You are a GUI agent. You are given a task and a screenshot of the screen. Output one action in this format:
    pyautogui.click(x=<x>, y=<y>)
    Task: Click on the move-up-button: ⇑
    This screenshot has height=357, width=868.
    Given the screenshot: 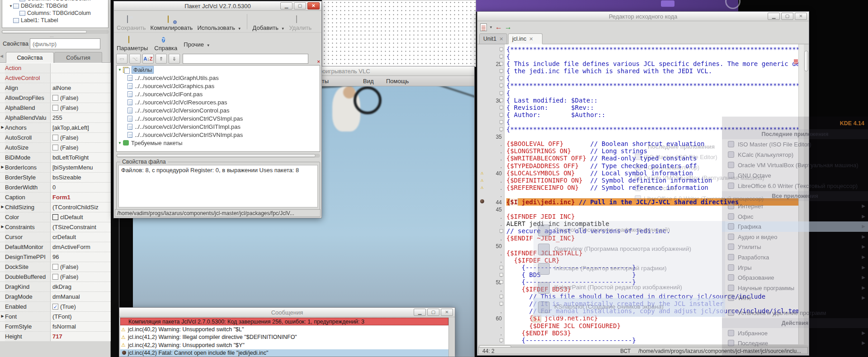 What is the action you would take?
    pyautogui.click(x=161, y=59)
    